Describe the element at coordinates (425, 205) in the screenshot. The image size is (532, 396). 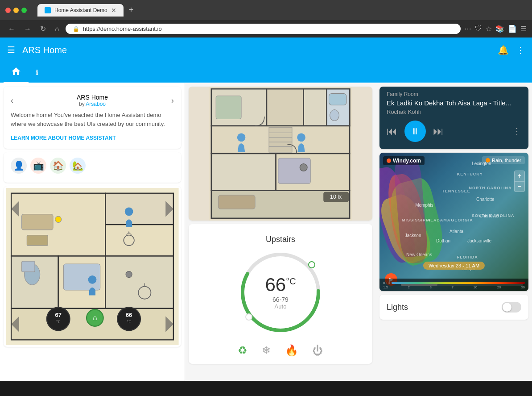
I see `city-memphis: Memphis` at that location.